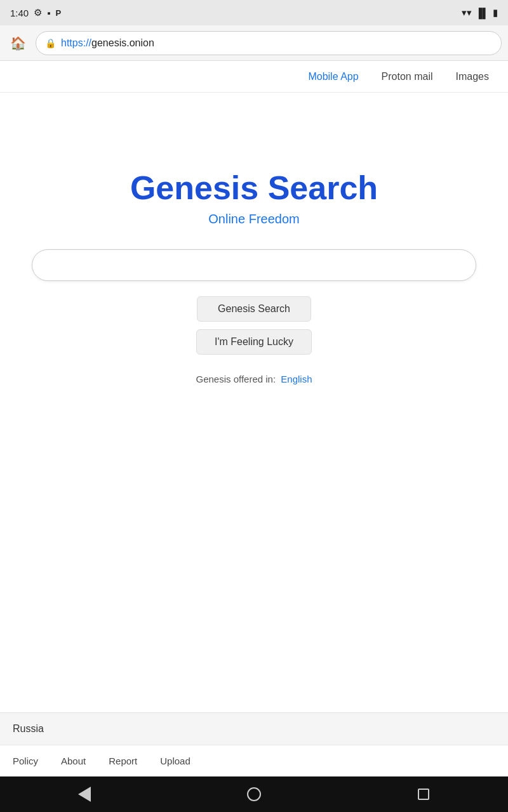  I want to click on offered-in-text: Genesis offered in: English, so click(254, 379).